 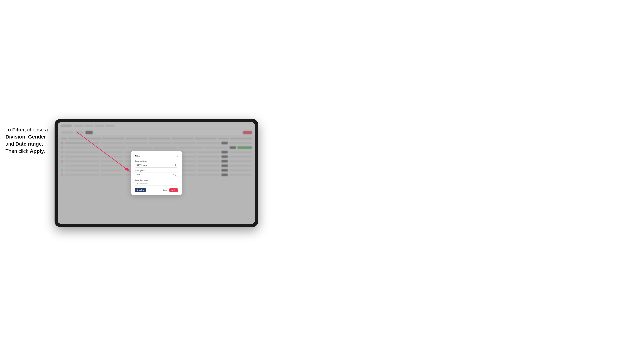 What do you see at coordinates (156, 173) in the screenshot?
I see `modal-overlay: Filter × Select a division NCAA Division…` at bounding box center [156, 173].